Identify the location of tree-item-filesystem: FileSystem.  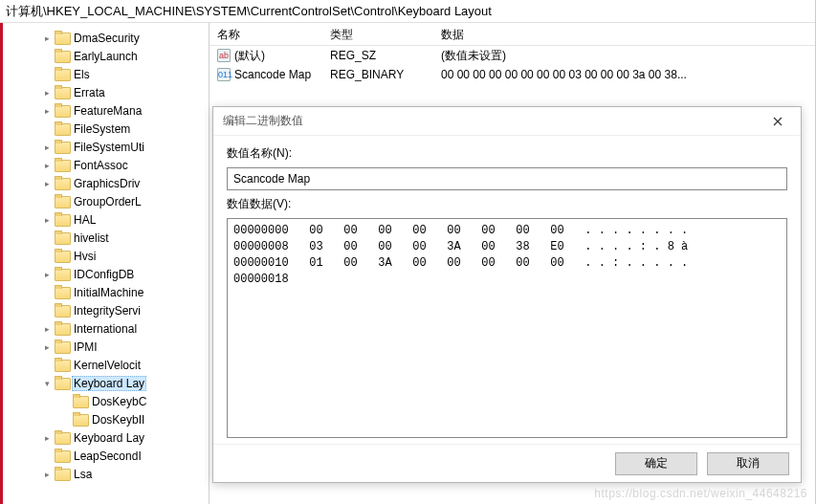
(124, 128).